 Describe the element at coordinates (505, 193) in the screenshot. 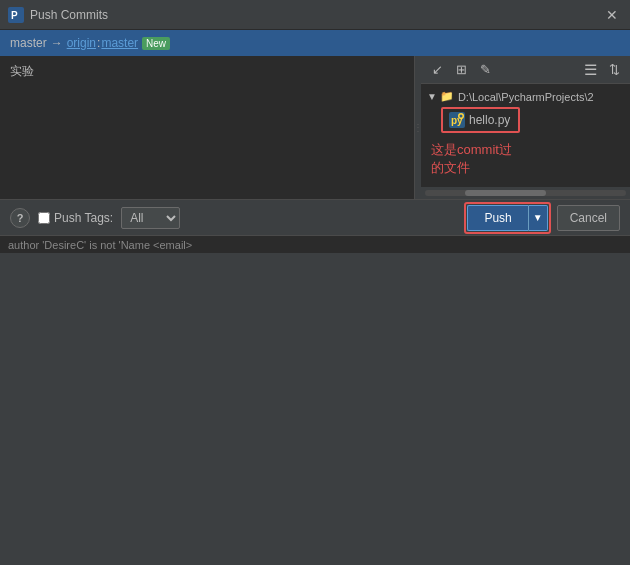

I see `scrollbar-thumb` at that location.